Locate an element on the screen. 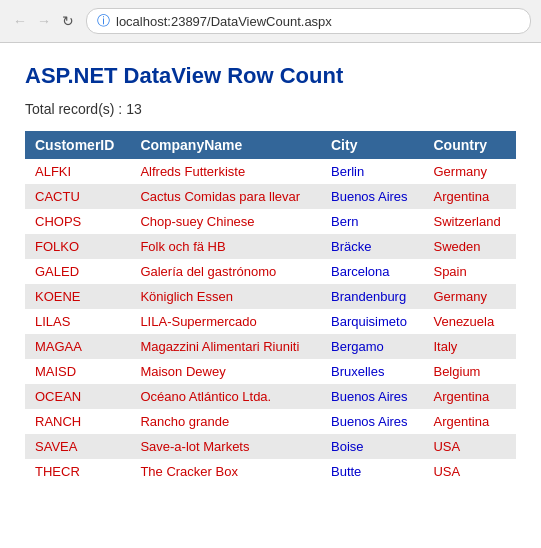  cell-city: Bräcke is located at coordinates (372, 246).